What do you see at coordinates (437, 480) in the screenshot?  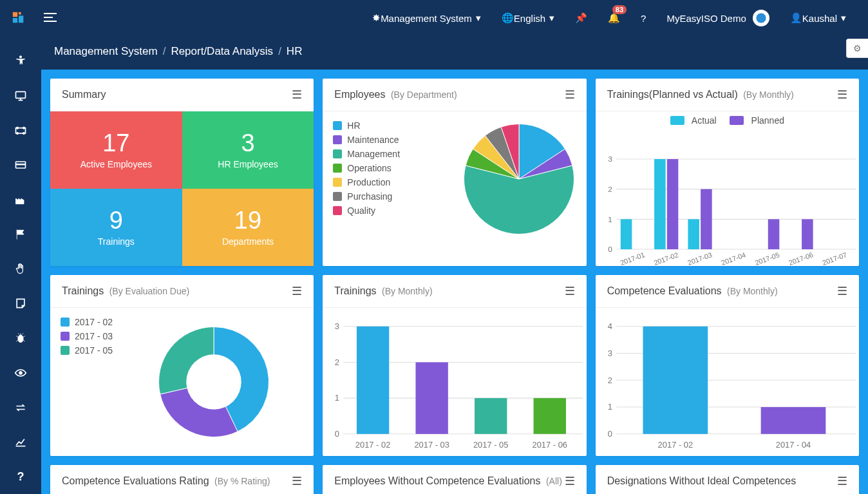 I see `panel-title: Employees Without Competence Evaluations` at bounding box center [437, 480].